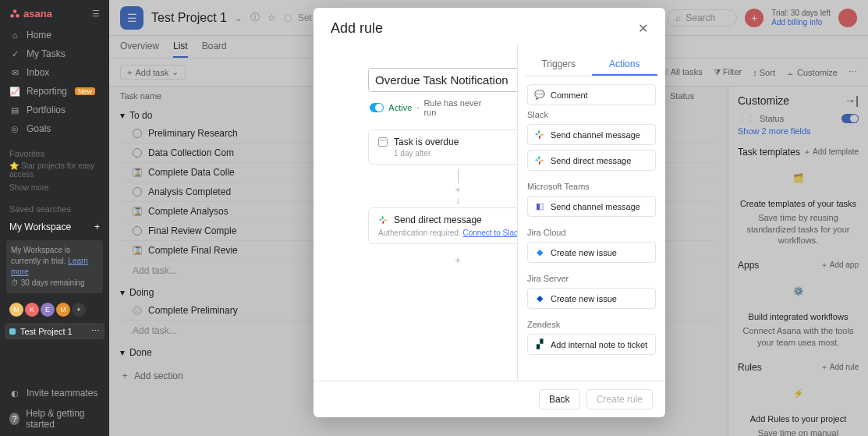 Image resolution: width=868 pixels, height=436 pixels. Describe the element at coordinates (48, 310) in the screenshot. I see `avatar: E` at that location.